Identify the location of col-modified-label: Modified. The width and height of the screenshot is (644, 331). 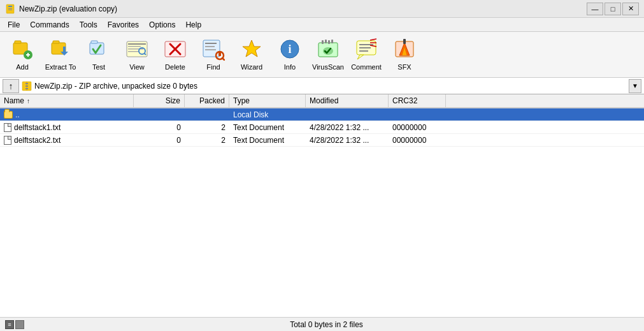
(324, 101).